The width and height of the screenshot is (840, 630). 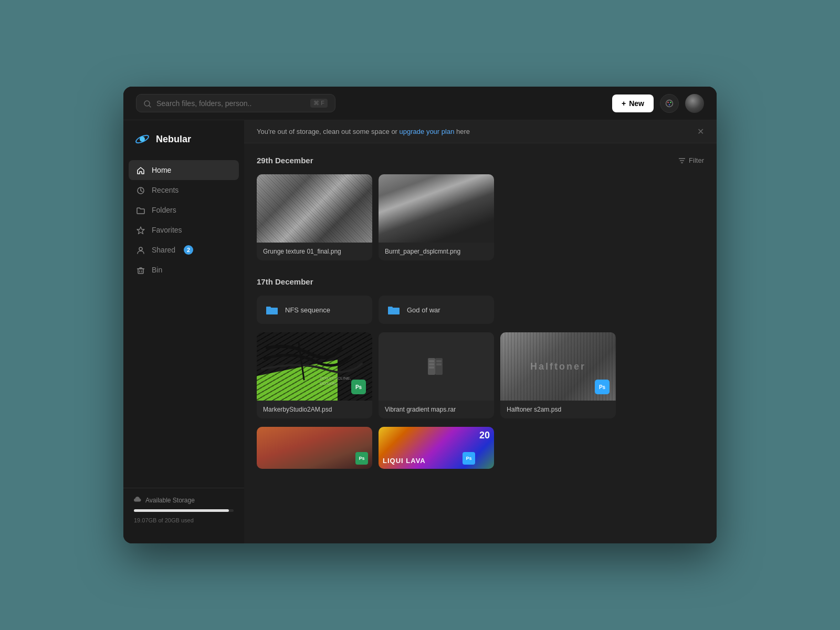 What do you see at coordinates (480, 310) in the screenshot?
I see `folder-grid-17: NFS sequence God of war` at bounding box center [480, 310].